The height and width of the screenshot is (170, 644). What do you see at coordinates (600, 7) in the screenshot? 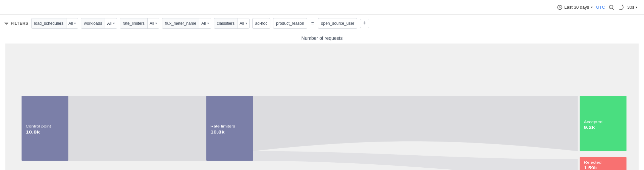
I see `timezone-label: UTC` at bounding box center [600, 7].